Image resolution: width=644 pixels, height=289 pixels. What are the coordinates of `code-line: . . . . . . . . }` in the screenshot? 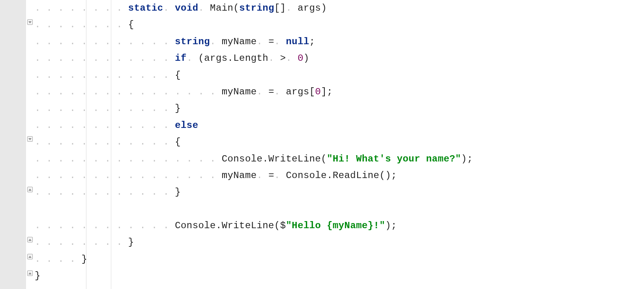 It's located at (339, 242).